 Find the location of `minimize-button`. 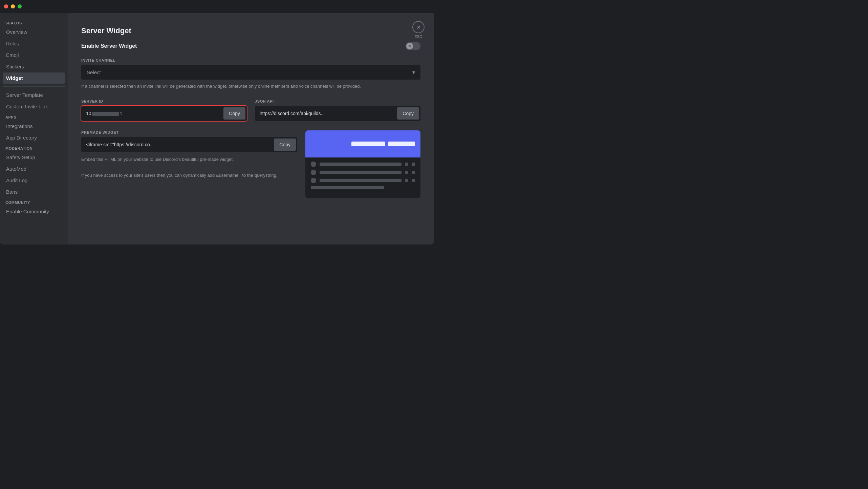

minimize-button is located at coordinates (13, 6).